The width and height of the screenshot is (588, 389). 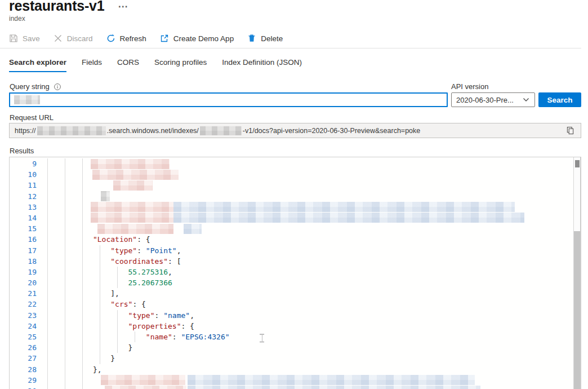 I want to click on tab-bar: Search explorerFieldsCORSScoring profile…, so click(x=155, y=65).